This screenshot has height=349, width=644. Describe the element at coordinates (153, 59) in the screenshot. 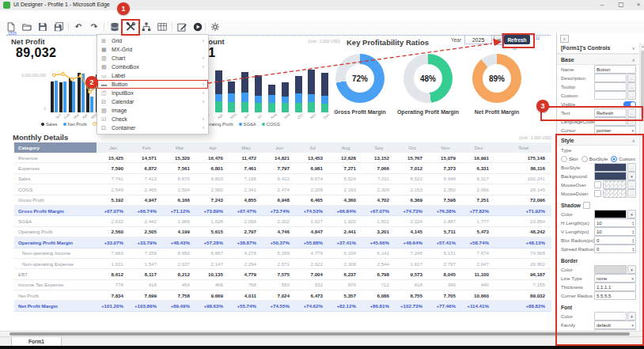

I see `menu-item-chart: ▥ Chart ›` at that location.